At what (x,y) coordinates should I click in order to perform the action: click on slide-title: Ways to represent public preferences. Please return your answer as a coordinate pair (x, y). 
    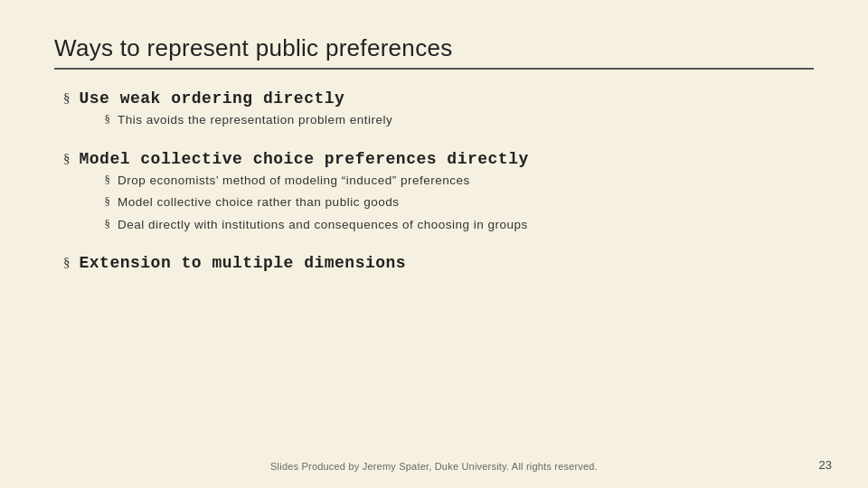
    Looking at the image, I should click on (434, 49).